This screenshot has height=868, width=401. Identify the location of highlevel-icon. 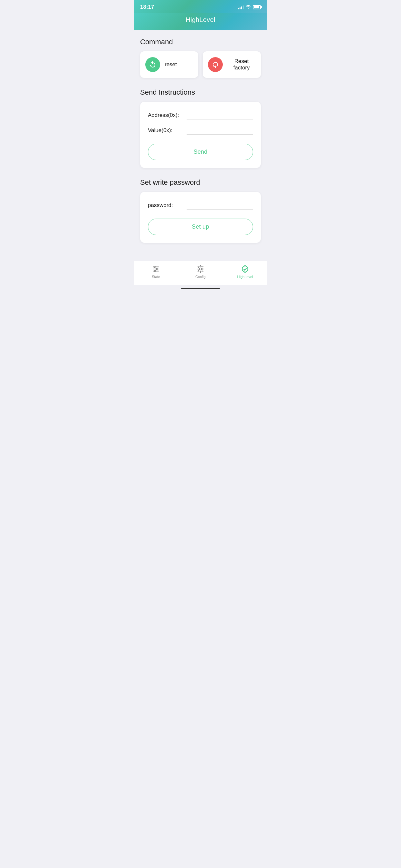
(245, 269).